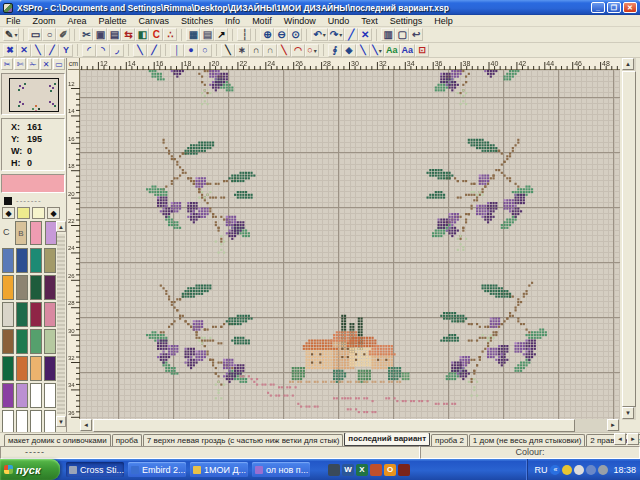  I want to click on zoom-reset-button: ⊙, so click(295, 34).